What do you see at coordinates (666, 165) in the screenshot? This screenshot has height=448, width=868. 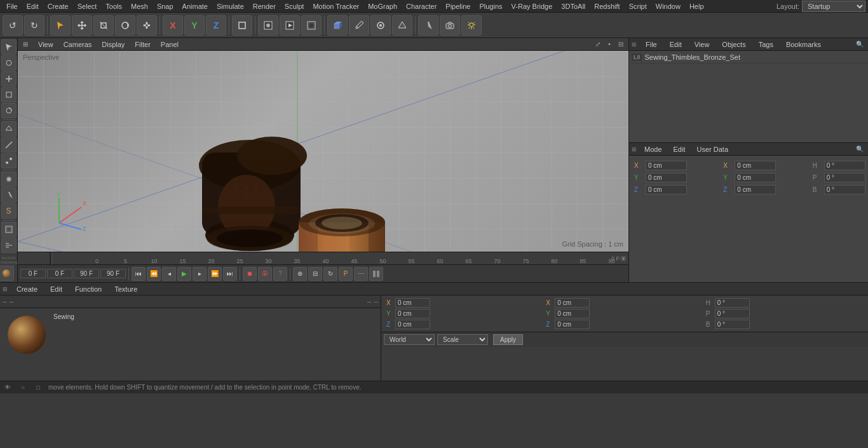 I see `attr-x-input` at bounding box center [666, 165].